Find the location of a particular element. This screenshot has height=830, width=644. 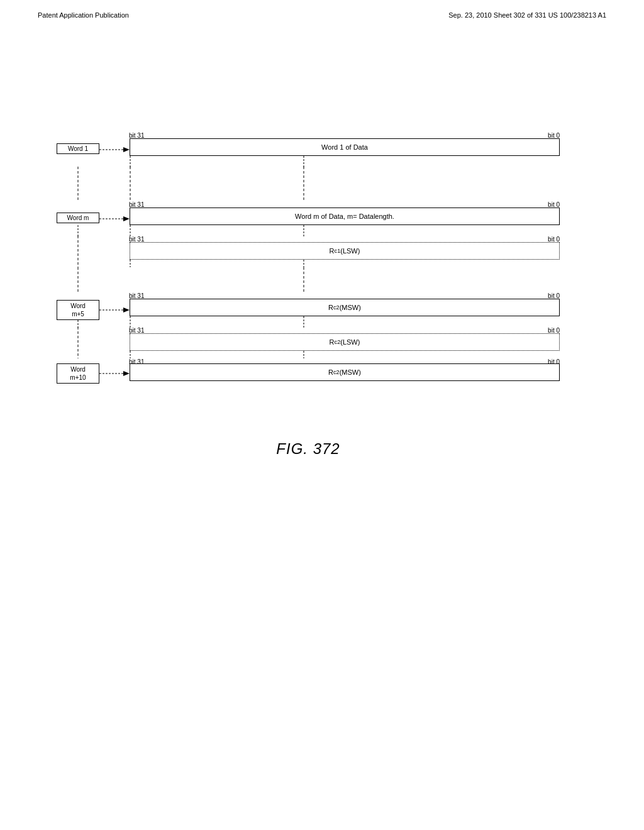

vdash-mid-m5 is located at coordinates (304, 322).